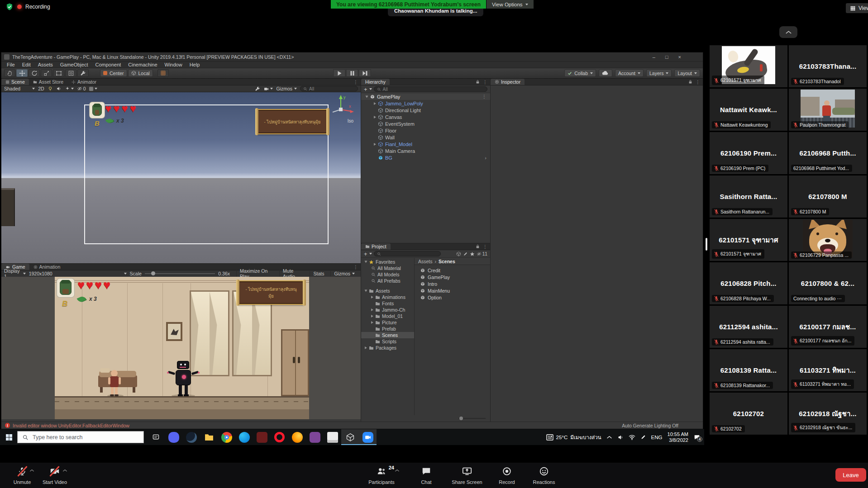  I want to click on folder-item-scenes: Scenes, so click(387, 335).